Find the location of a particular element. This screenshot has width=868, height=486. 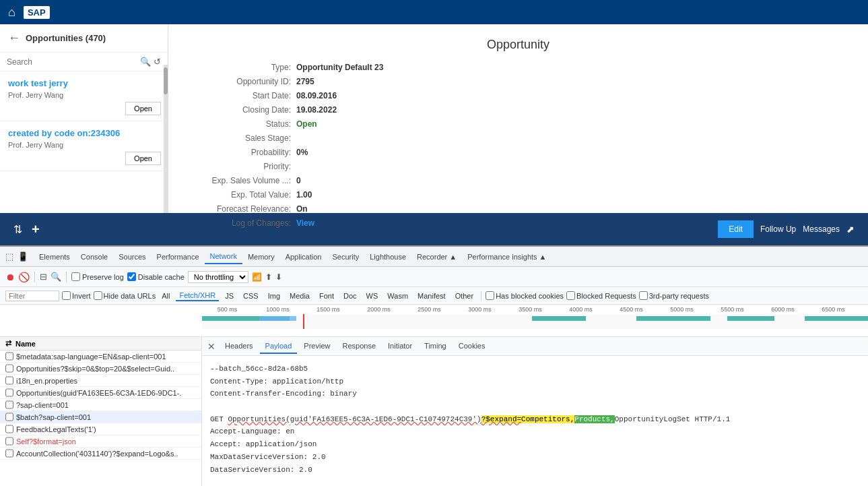

filter-doc: Doc is located at coordinates (350, 296).